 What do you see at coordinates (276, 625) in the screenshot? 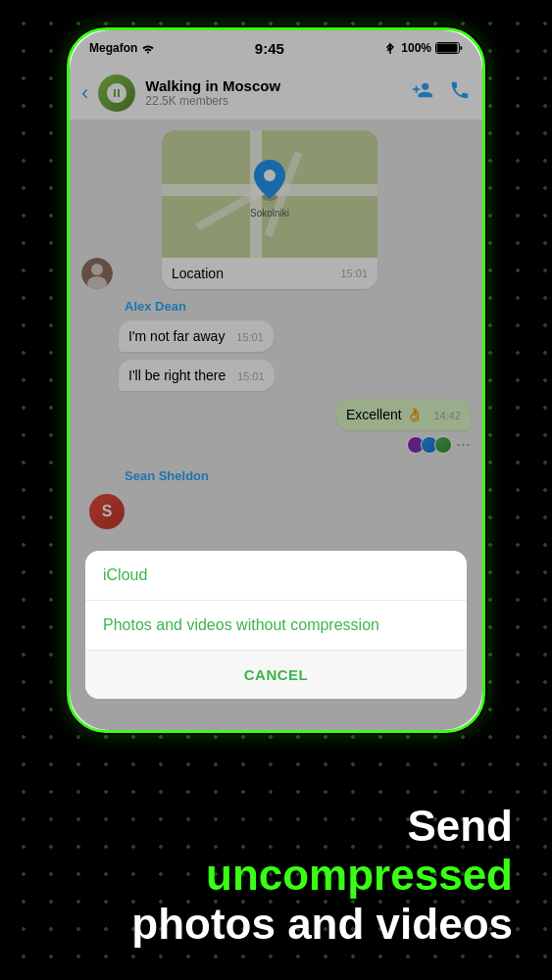
I see `action-sheet-option1: Photos and videos without compression` at bounding box center [276, 625].